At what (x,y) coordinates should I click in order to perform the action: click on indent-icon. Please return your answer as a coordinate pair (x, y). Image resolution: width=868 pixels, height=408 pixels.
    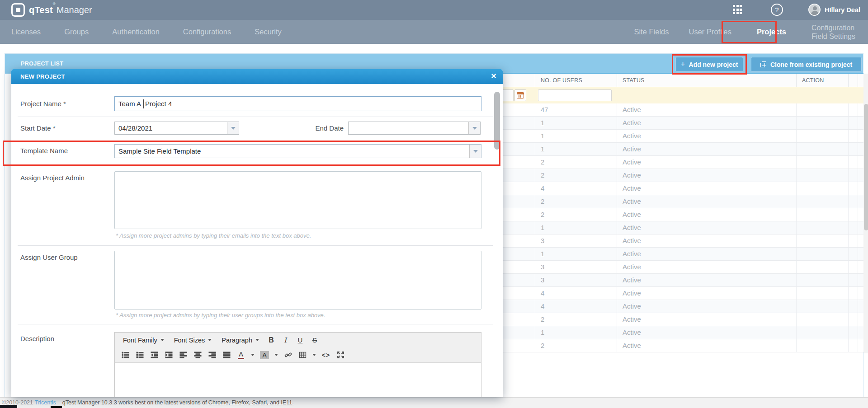
    Looking at the image, I should click on (169, 355).